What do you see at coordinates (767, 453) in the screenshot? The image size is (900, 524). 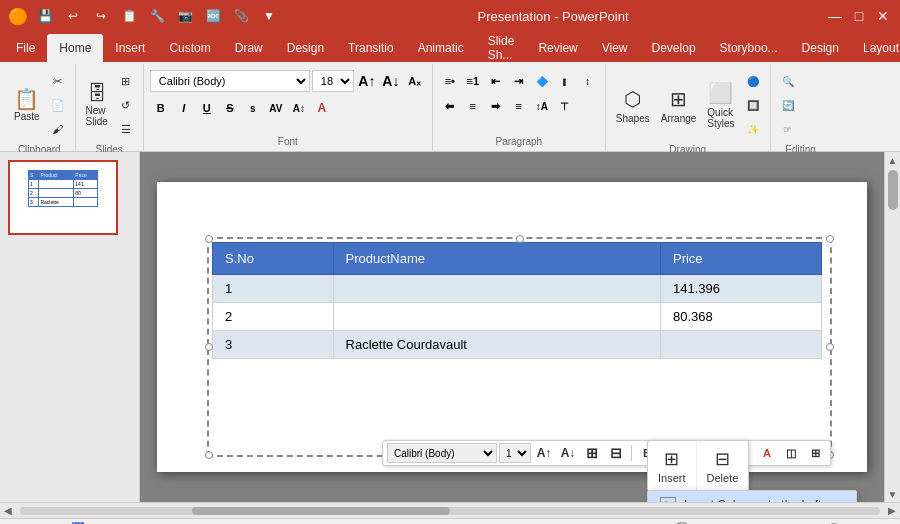 I see `mini-fontcolor-btn: A` at bounding box center [767, 453].